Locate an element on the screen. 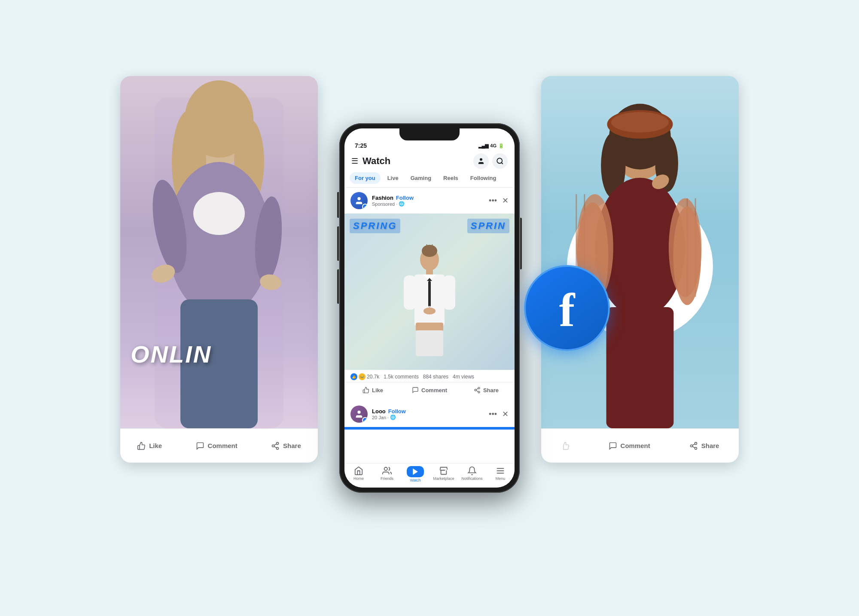 Image resolution: width=859 pixels, height=616 pixels. post-1-sub: Sponsored · 🌐 is located at coordinates (393, 204).